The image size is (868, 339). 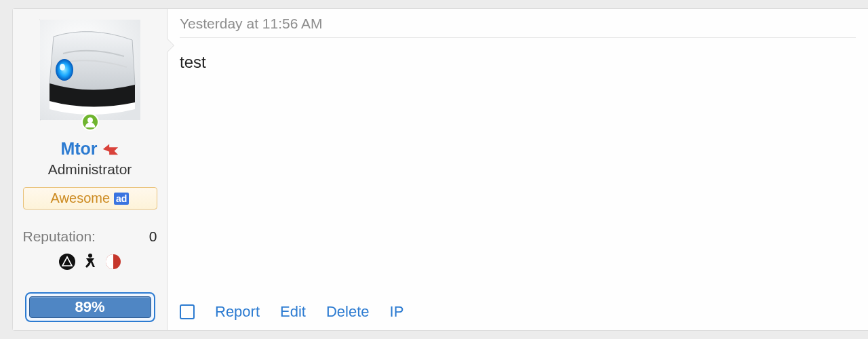 I want to click on user-badge-icons, so click(x=90, y=262).